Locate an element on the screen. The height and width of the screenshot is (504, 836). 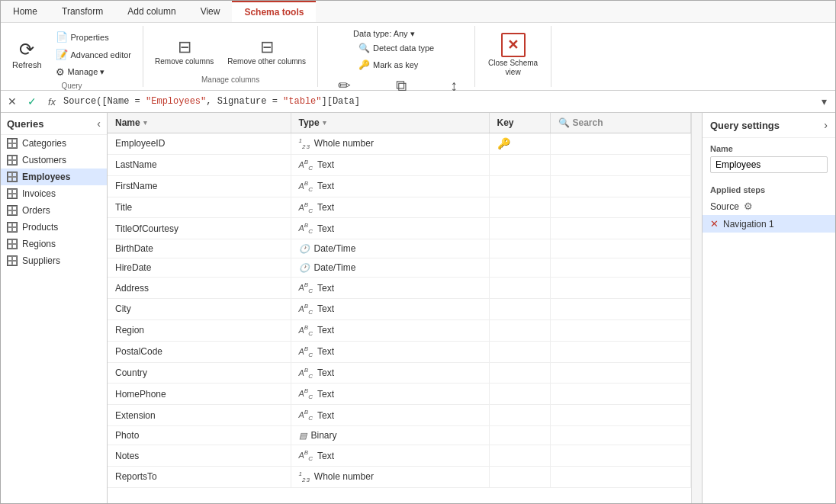
close-schema-button: ✕ Close Schemaview is located at coordinates (513, 55).